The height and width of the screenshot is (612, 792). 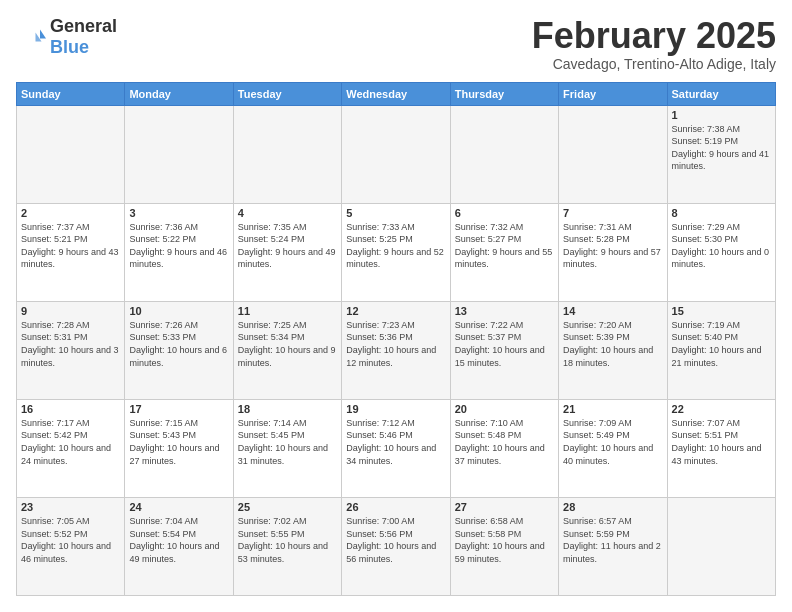 What do you see at coordinates (66, 37) in the screenshot?
I see `logo: General Blue` at bounding box center [66, 37].